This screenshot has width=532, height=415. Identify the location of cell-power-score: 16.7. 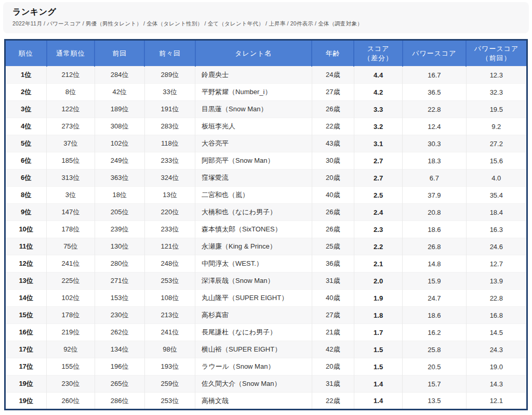
(434, 75).